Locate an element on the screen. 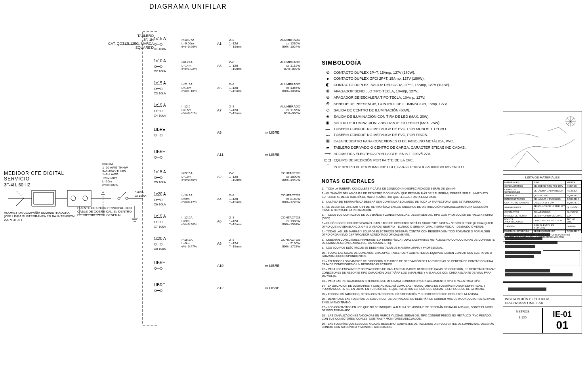  note-item: 10.– TODAS LAS CAJAS DE CONEXIÓN, CHALUP… is located at coordinates (409, 255).